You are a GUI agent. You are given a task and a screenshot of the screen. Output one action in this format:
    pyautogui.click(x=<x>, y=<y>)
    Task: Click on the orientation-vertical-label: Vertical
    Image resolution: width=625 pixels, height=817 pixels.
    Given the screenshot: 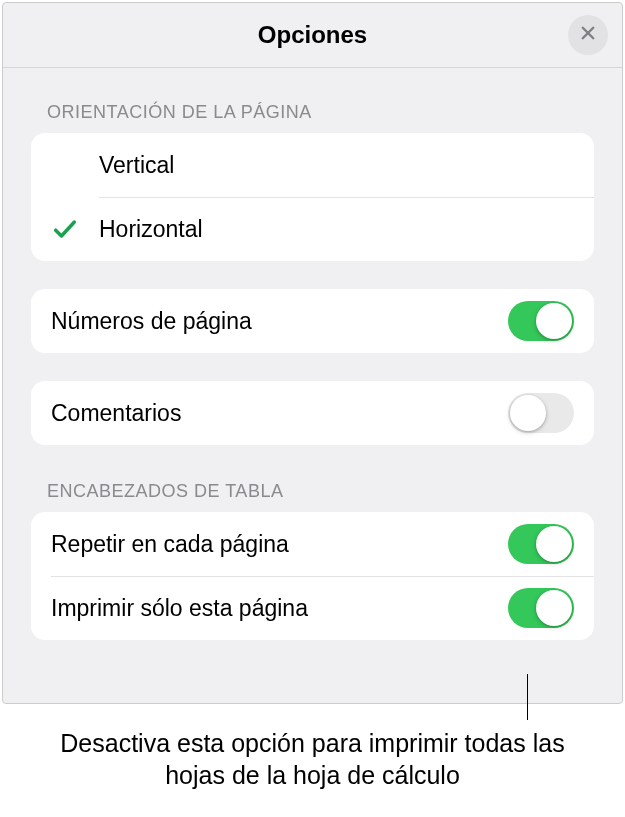 What is the action you would take?
    pyautogui.click(x=336, y=166)
    